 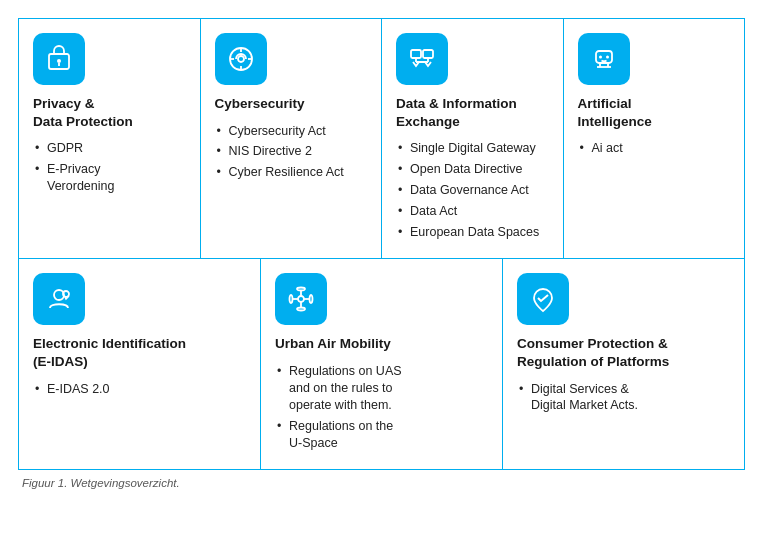 What do you see at coordinates (472, 212) in the screenshot?
I see `list-item: Data Act` at bounding box center [472, 212].